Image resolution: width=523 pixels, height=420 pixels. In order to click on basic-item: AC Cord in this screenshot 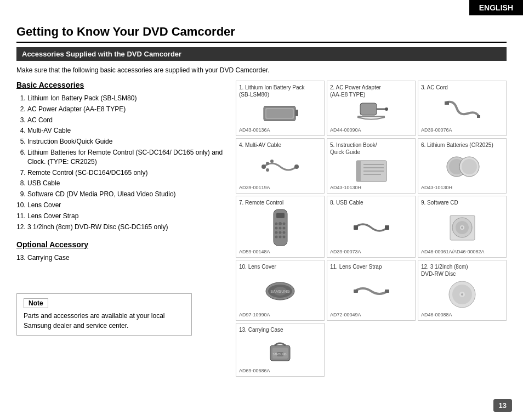, I will do `click(126, 121)`.